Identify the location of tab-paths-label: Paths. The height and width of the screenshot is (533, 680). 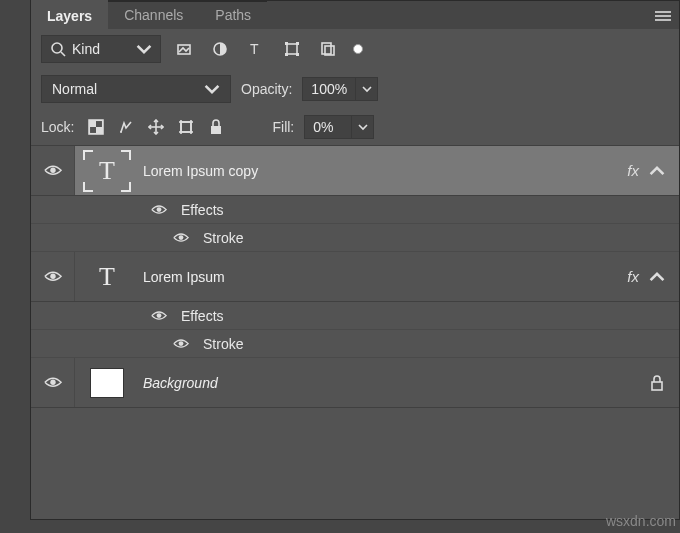
(233, 15).